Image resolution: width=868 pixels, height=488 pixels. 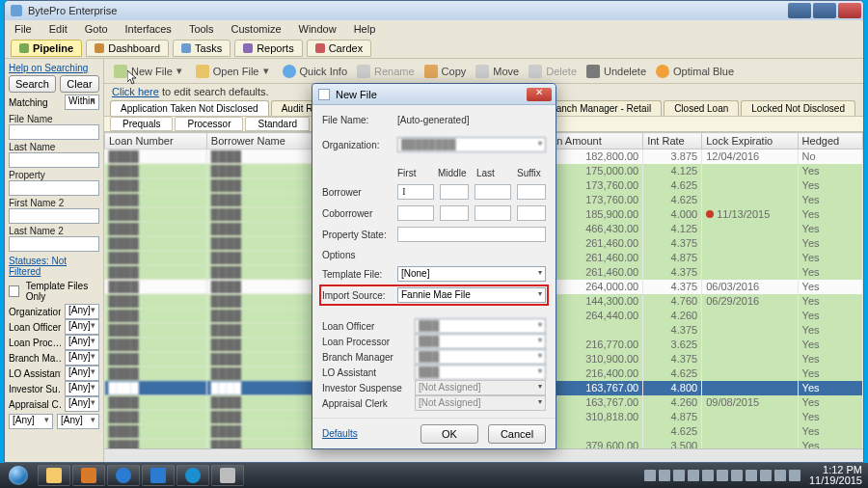 I want to click on task-outlook, so click(x=158, y=475).